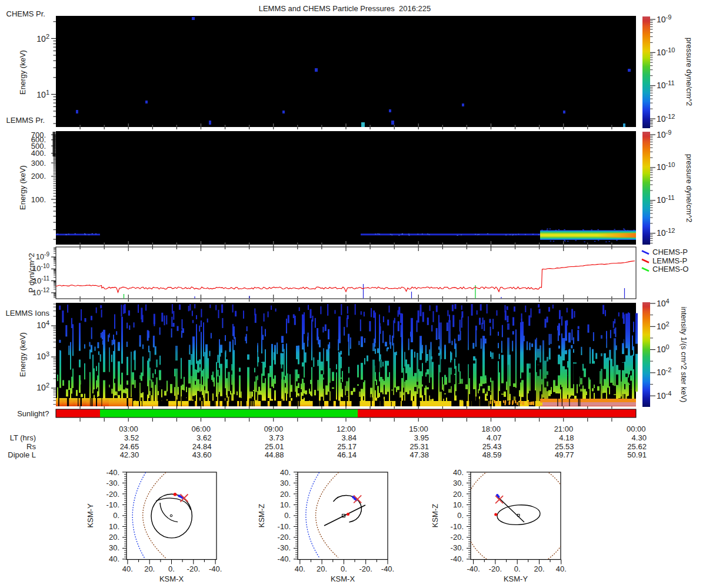  What do you see at coordinates (204, 437) in the screenshot?
I see `svg-text: 3.62` at bounding box center [204, 437].